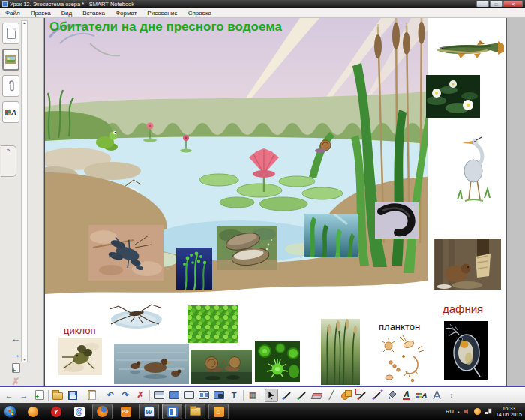 Image resolution: width=525 pixels, height=420 pixels. What do you see at coordinates (221, 367) in the screenshot?
I see `photo-snails` at bounding box center [221, 367].